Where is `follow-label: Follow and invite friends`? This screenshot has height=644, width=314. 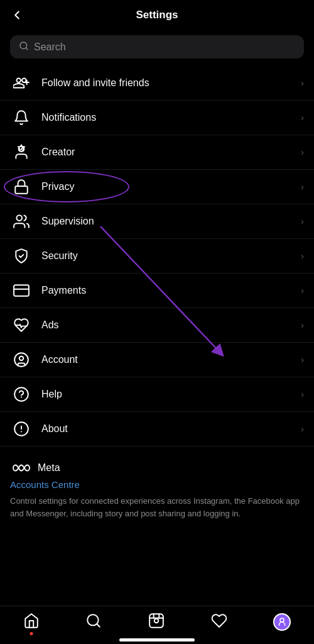
follow-label: Follow and invite friends is located at coordinates (171, 83).